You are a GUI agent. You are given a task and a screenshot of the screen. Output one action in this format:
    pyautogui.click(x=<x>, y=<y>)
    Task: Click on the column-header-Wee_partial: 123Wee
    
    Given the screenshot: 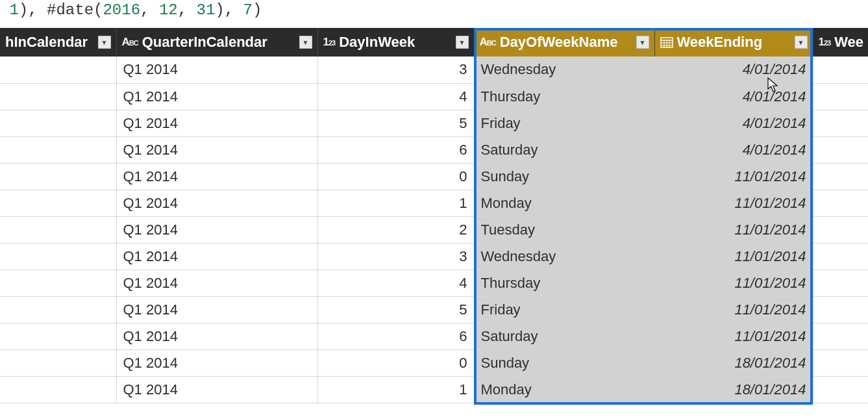 What is the action you would take?
    pyautogui.click(x=840, y=42)
    